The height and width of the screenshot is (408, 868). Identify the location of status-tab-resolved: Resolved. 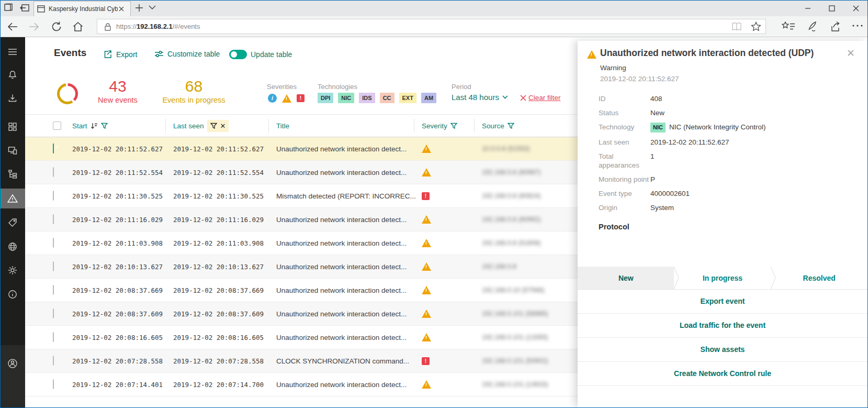
(819, 278).